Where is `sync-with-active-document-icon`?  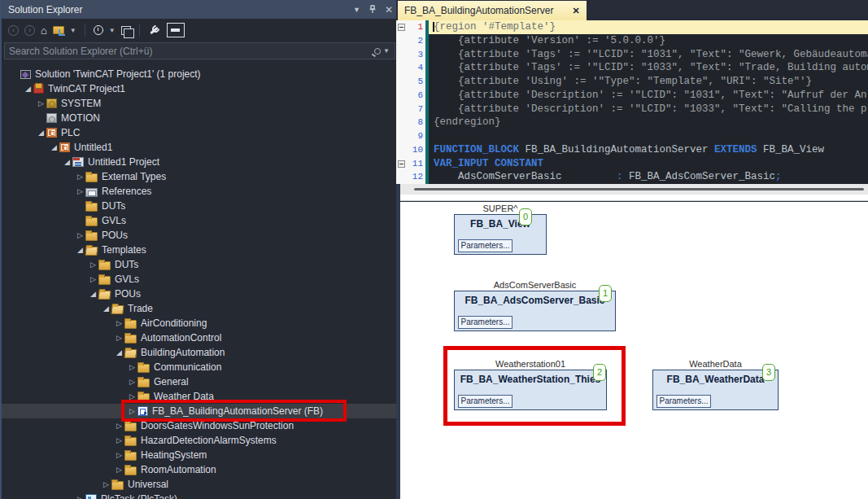 sync-with-active-document-icon is located at coordinates (126, 31).